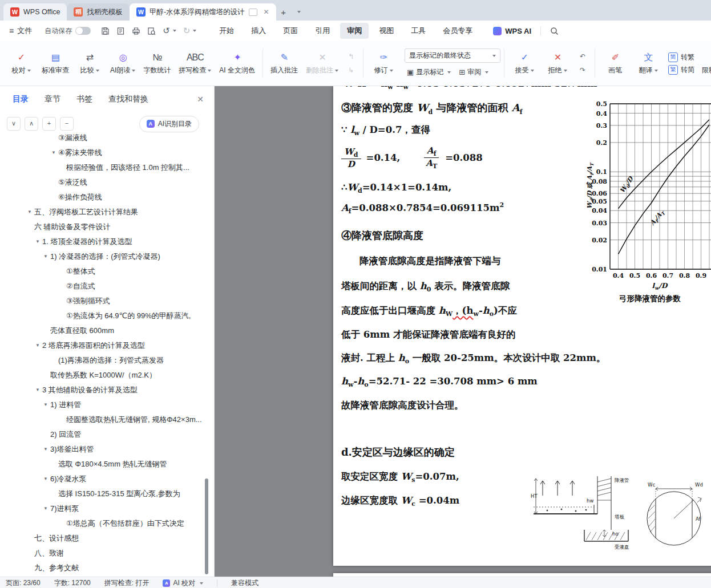 The width and height of the screenshot is (711, 588). I want to click on delete-comment-button: ✕删除批注, so click(322, 63).